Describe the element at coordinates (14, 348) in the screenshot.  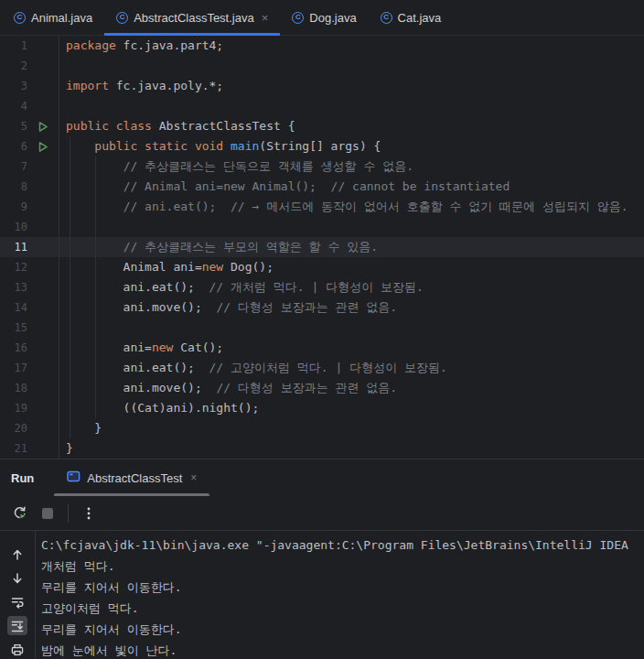
I see `line-number: 16` at that location.